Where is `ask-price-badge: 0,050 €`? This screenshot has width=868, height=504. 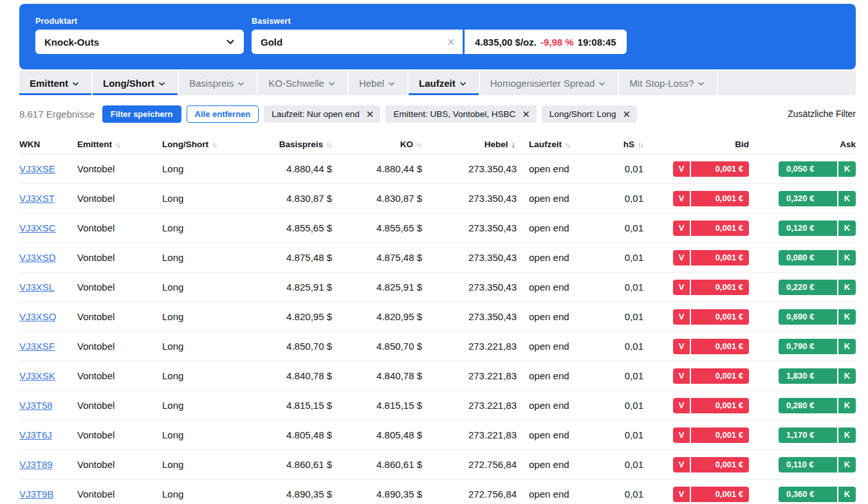
ask-price-badge: 0,050 € is located at coordinates (808, 169).